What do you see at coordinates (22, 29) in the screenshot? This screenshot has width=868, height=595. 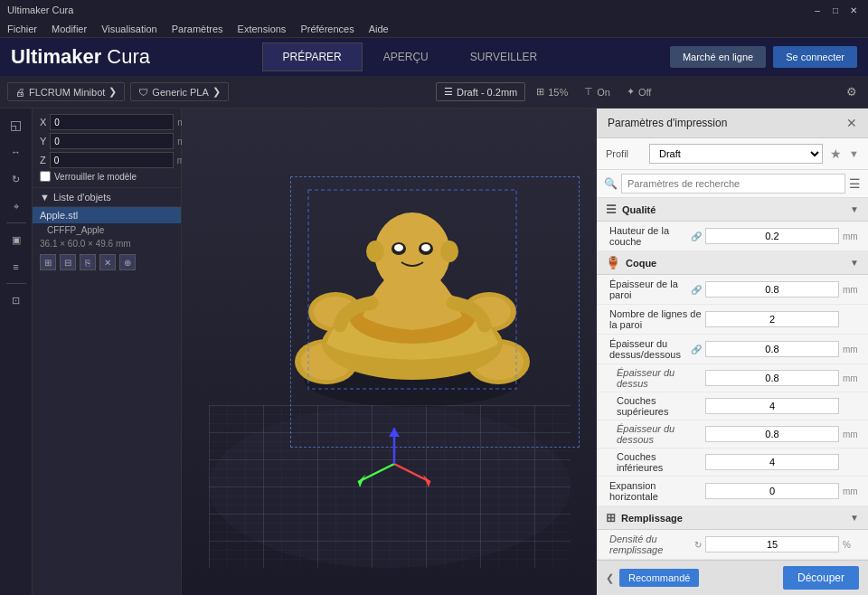 I see `menu-fichier: Fichier` at bounding box center [22, 29].